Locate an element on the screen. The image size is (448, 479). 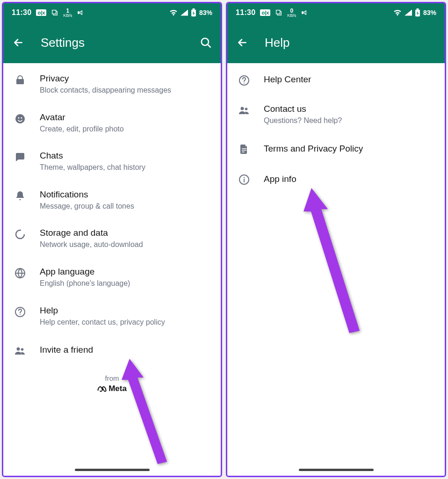
meta-brand: Meta is located at coordinates (112, 389).